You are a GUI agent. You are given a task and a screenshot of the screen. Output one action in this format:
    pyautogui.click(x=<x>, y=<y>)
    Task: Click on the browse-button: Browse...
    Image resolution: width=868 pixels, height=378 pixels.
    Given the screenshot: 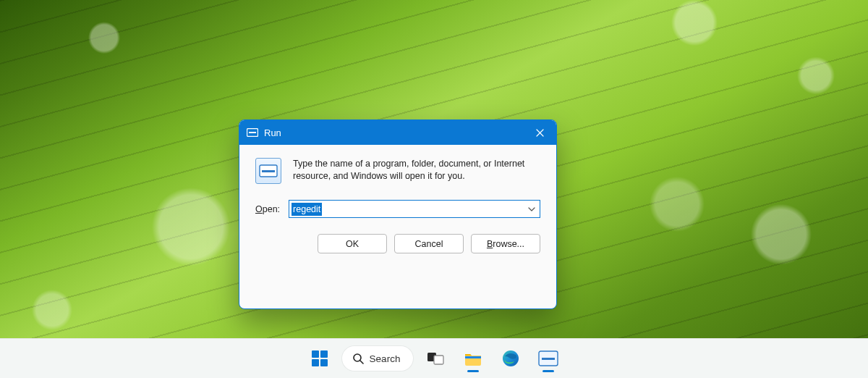 What is the action you would take?
    pyautogui.click(x=506, y=243)
    